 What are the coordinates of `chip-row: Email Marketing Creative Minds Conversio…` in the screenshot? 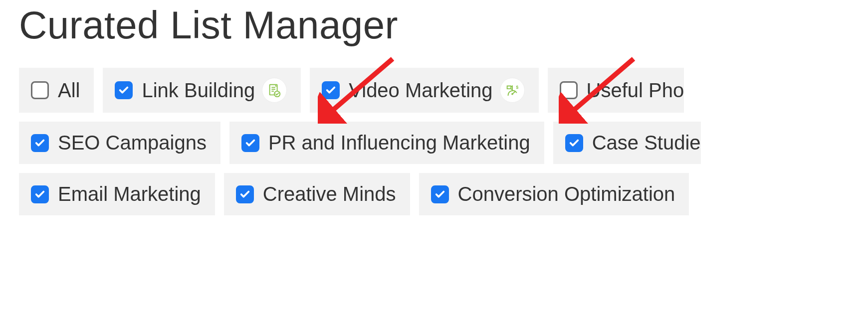 It's located at (443, 194).